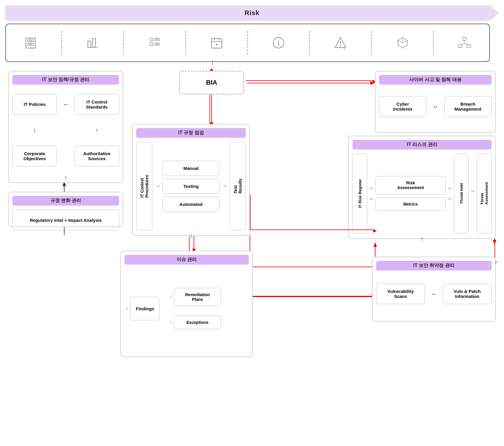 The width and height of the screenshot is (504, 446). What do you see at coordinates (66, 220) in the screenshot?
I see `regulatory-content: Regulatory Intel + Impact Analysis` at bounding box center [66, 220].